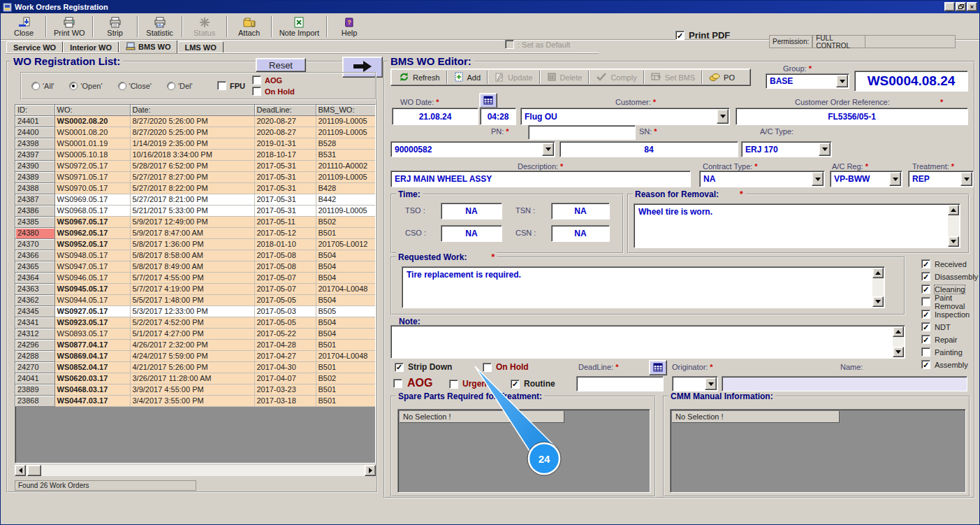  I want to click on table-row: 24366WS0948.05.175/8/2017 8:58:00 AM2017…, so click(196, 255).